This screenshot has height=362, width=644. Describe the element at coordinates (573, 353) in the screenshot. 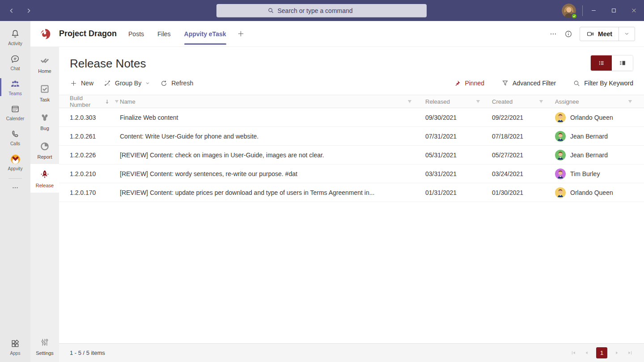

I see `first-page-icon` at that location.